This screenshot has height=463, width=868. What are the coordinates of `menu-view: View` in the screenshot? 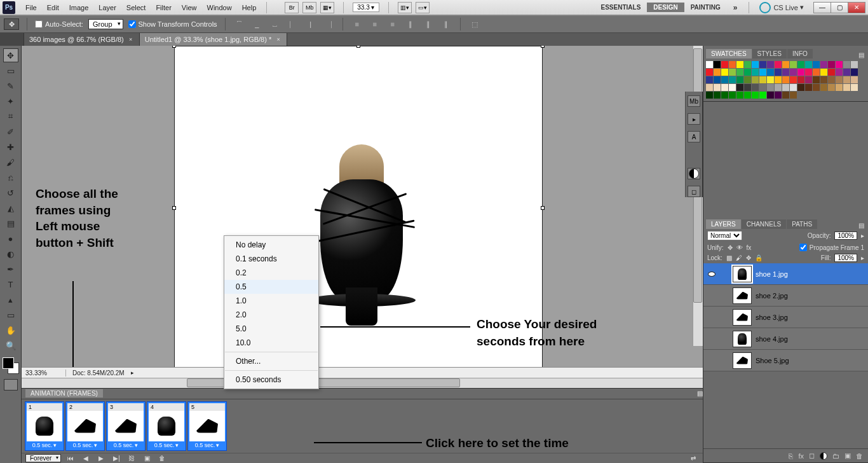 It's located at (189, 8).